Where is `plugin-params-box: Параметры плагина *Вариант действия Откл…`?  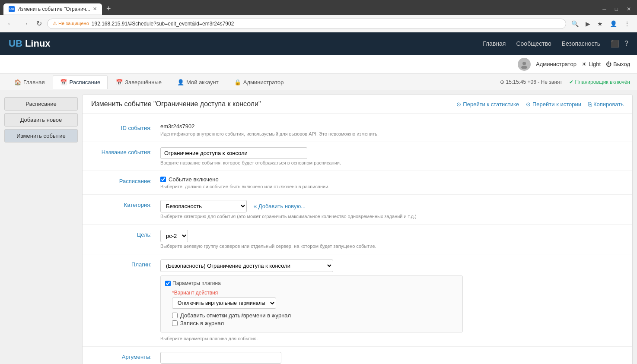
plugin-params-box: Параметры плагина *Вариант действия Откл… is located at coordinates (312, 304).